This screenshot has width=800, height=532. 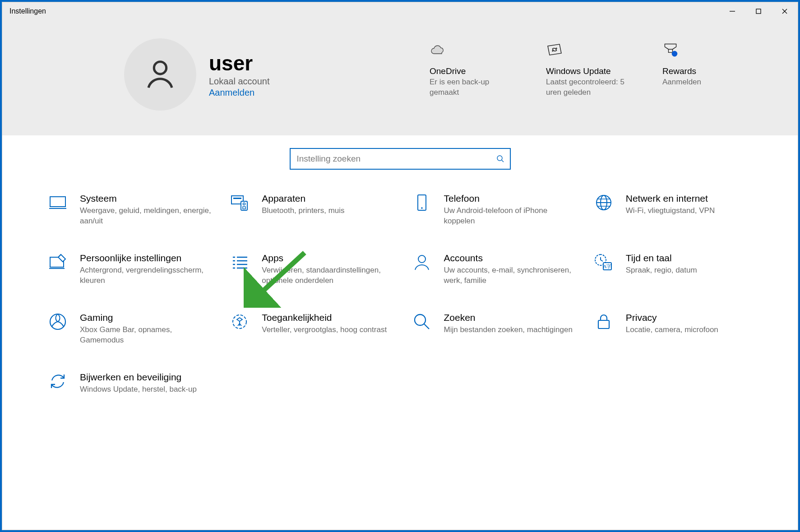 I want to click on category-subtitle: Achtergrond, vergrendelingsscherm, kleur…, so click(x=145, y=276).